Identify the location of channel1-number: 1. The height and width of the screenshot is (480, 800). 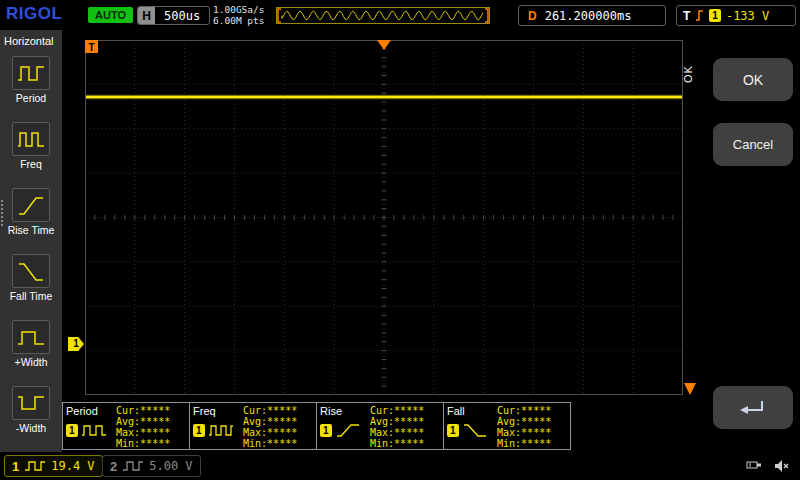
(16, 466).